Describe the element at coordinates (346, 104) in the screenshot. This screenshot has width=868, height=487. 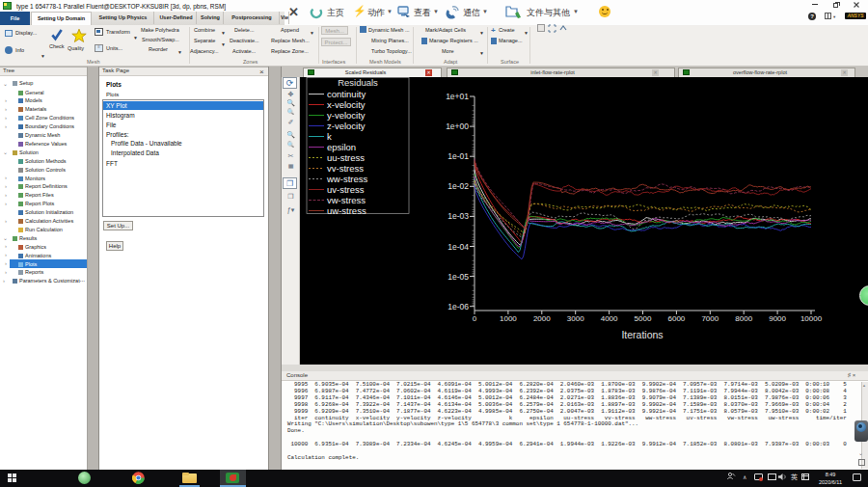
I see `svg-text: x-velocity` at that location.